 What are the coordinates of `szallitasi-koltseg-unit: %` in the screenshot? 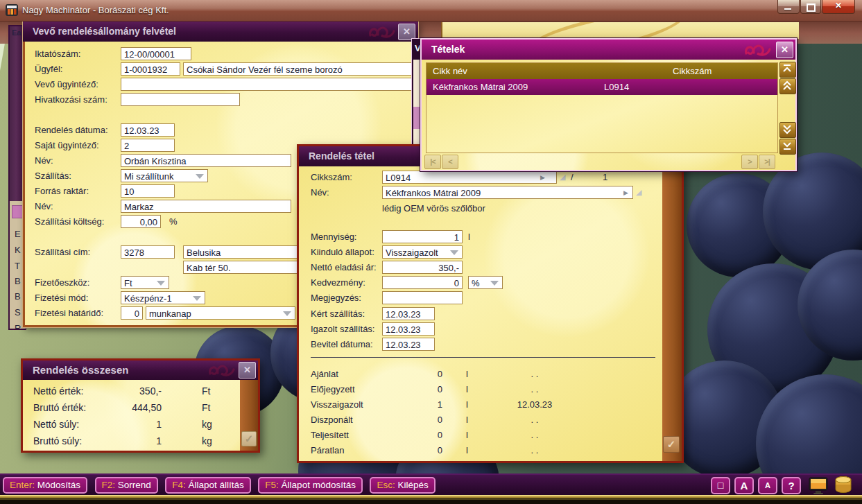 It's located at (173, 222).